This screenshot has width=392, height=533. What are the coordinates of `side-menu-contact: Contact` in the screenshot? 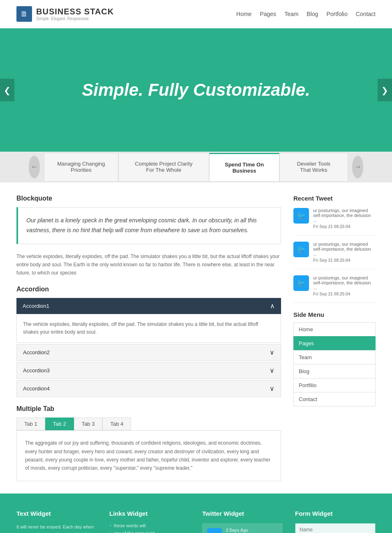 It's located at (334, 399).